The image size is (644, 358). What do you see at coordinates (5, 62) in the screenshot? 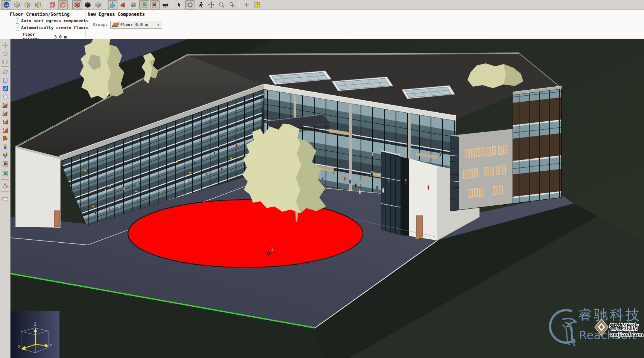
I see `mirror-object-icon` at bounding box center [5, 62].